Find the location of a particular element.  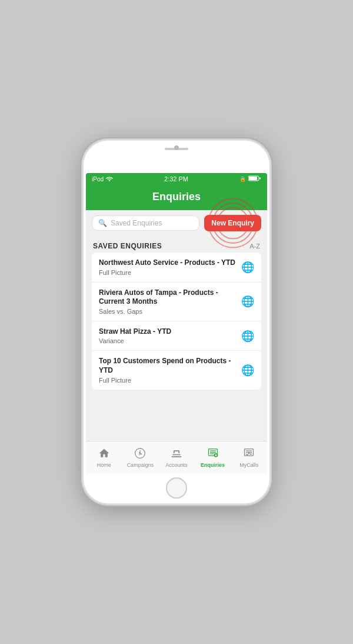

mycalls-icon is located at coordinates (249, 454).